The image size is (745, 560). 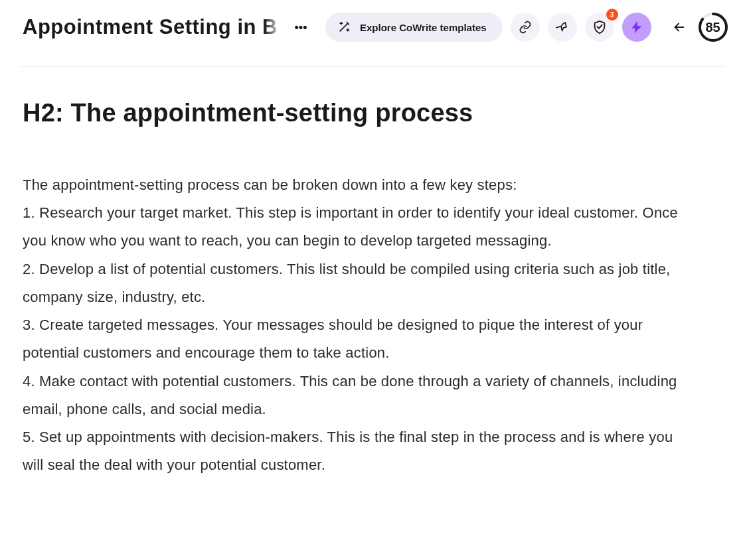 I want to click on link-button, so click(x=525, y=27).